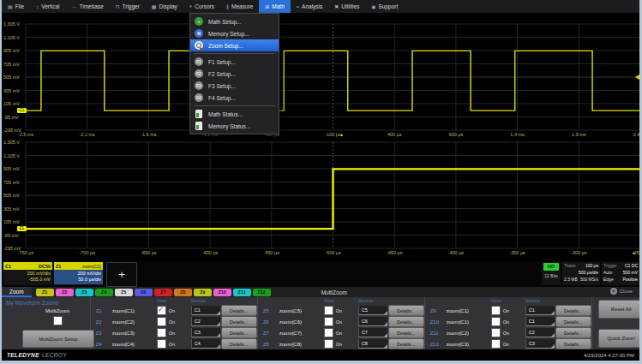 This screenshot has height=364, width=642. I want to click on menu-item-memory-setup: MMemory Setup..., so click(235, 33).